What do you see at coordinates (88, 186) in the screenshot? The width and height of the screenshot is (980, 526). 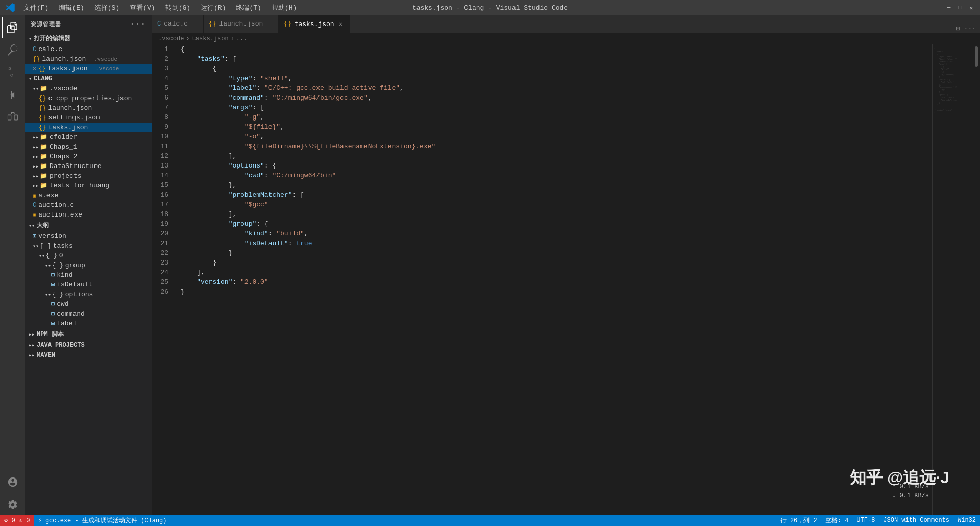 I see `tests-folder: ▸ 📁 tests_for_huang` at bounding box center [88, 186].